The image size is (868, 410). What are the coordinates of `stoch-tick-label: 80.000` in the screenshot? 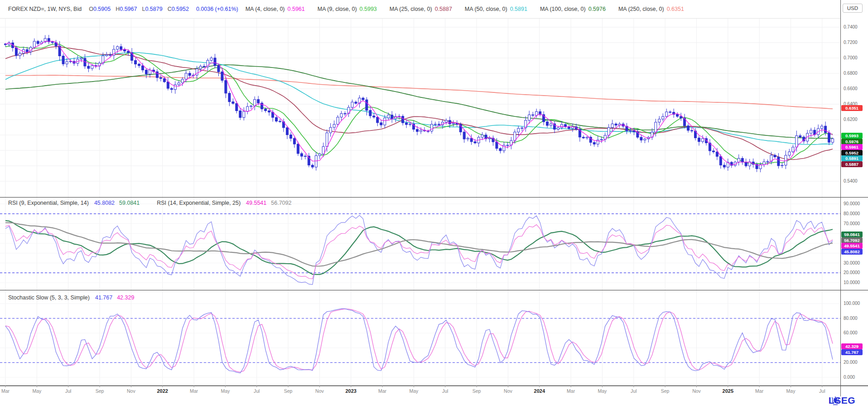 It's located at (851, 318).